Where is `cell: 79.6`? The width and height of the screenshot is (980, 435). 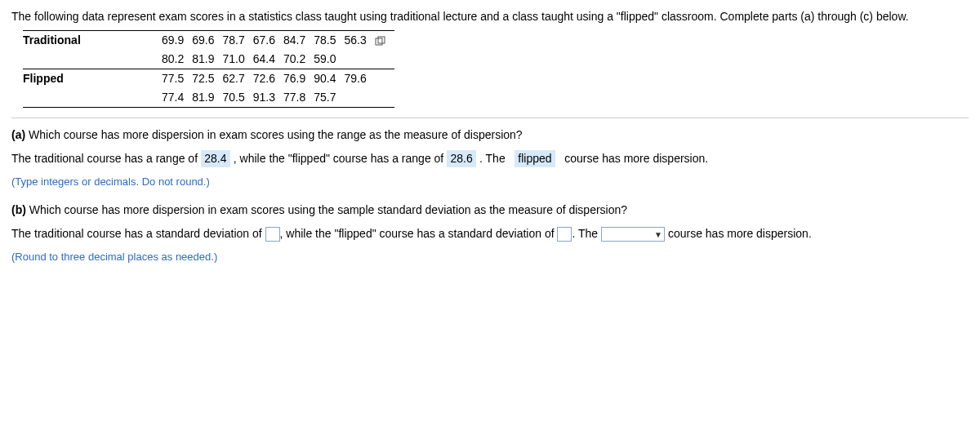
cell: 79.6 is located at coordinates (369, 79).